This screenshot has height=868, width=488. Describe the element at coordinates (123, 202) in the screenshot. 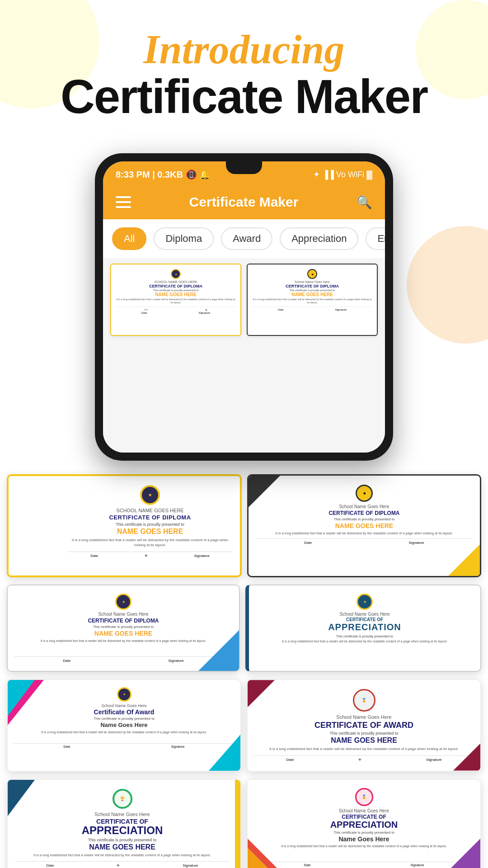

I see `hamburger-menu-icon` at that location.